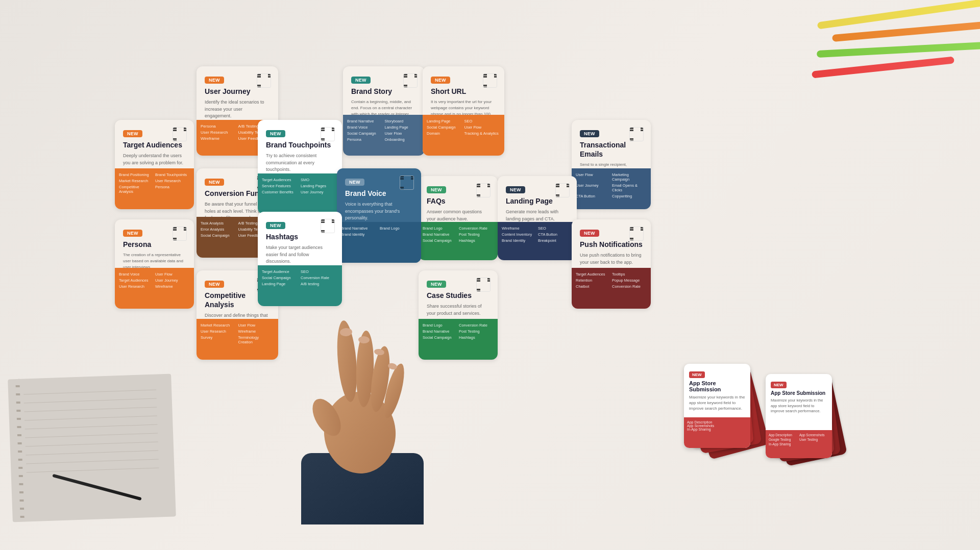 The height and width of the screenshot is (550, 980). Describe the element at coordinates (320, 278) in the screenshot. I see `ht-tag-4: Conversion Rate` at that location.